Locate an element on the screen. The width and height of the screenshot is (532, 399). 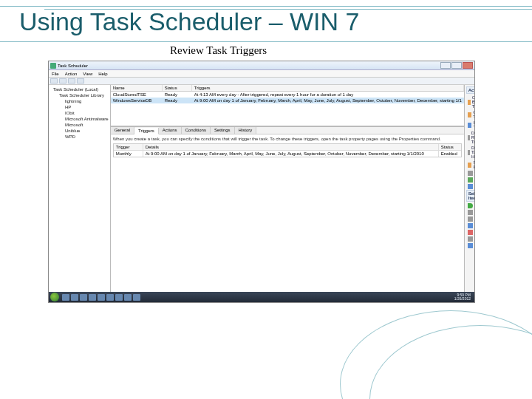
start-button is located at coordinates (55, 297).